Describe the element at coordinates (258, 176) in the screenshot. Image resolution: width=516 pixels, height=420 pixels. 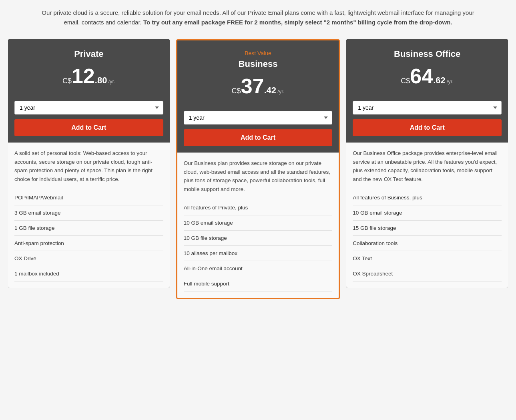
I see `plan-description: Our Business plan provides secure storag…` at that location.